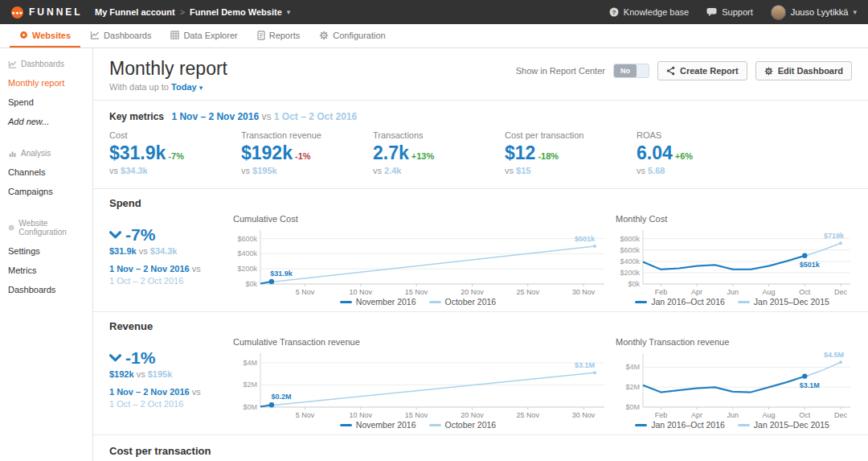 The width and height of the screenshot is (868, 461). Describe the element at coordinates (170, 275) in the screenshot. I see `summary-dates: 1 Nov – 2 Nov 2016 vs 1 Oct – 2 Oct 2016` at that location.